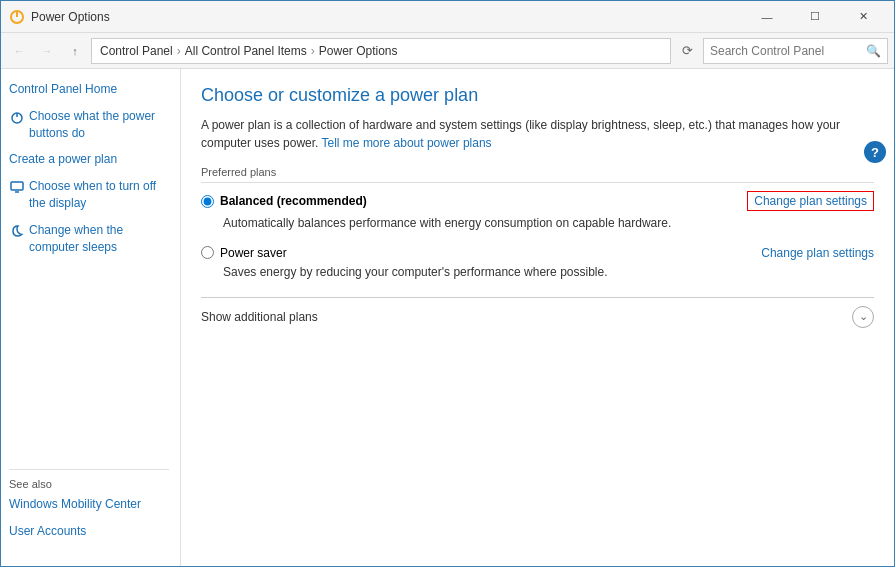 The width and height of the screenshot is (895, 567). I want to click on search-input, so click(788, 51).